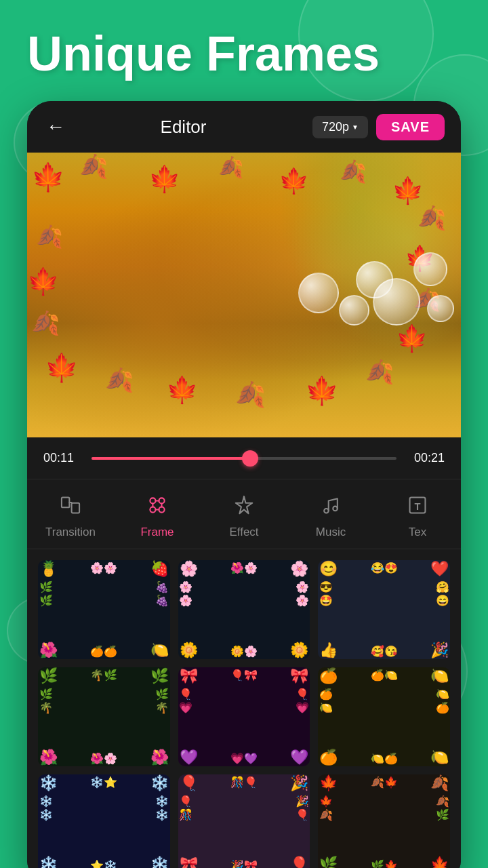  What do you see at coordinates (244, 47) in the screenshot?
I see `app-header: Unique Frames` at bounding box center [244, 47].